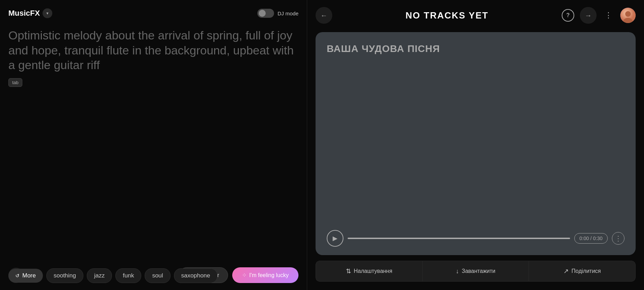  What do you see at coordinates (566, 271) in the screenshot?
I see `share-icon: ↗` at bounding box center [566, 271].